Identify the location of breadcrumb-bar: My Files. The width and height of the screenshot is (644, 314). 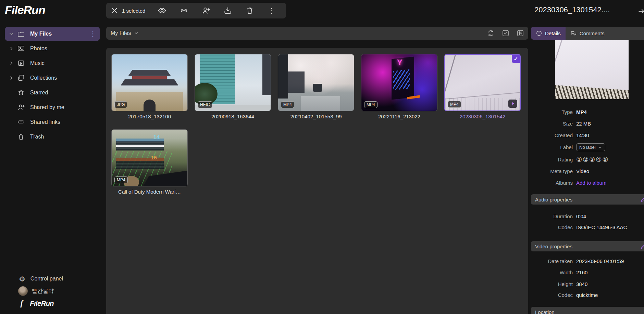
(317, 33).